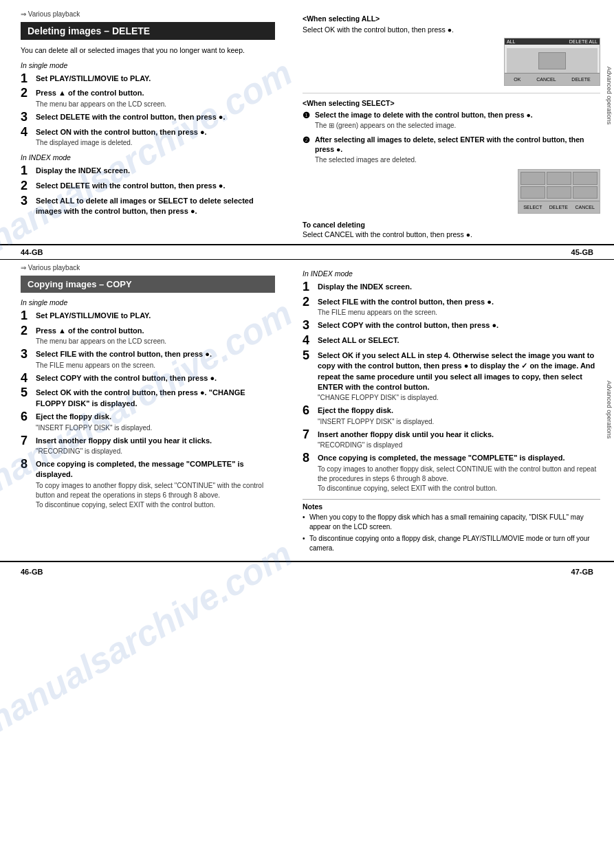 The width and height of the screenshot is (614, 868). Describe the element at coordinates (451, 150) in the screenshot. I see `circle-step-2: ❷ After selecting all images to delete, …` at that location.